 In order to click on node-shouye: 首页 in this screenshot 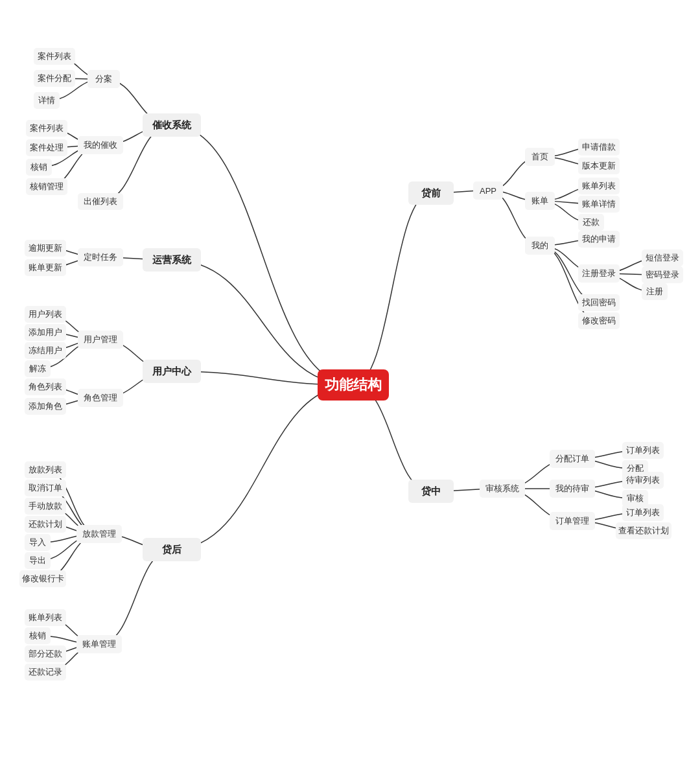, I will do `click(540, 157)`.